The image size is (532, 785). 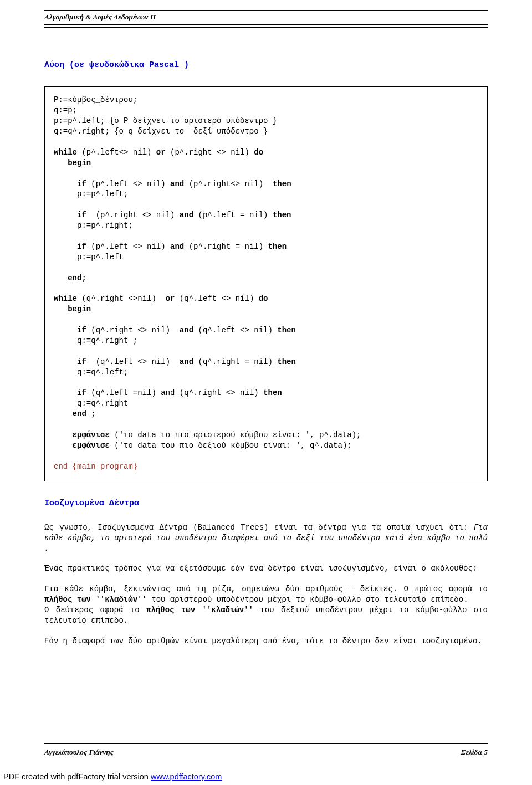 I want to click on balanced-trees-text: Ως γνωστό, Ισοζυγισμένα Δέντρα (Balanced…, so click(x=266, y=584).